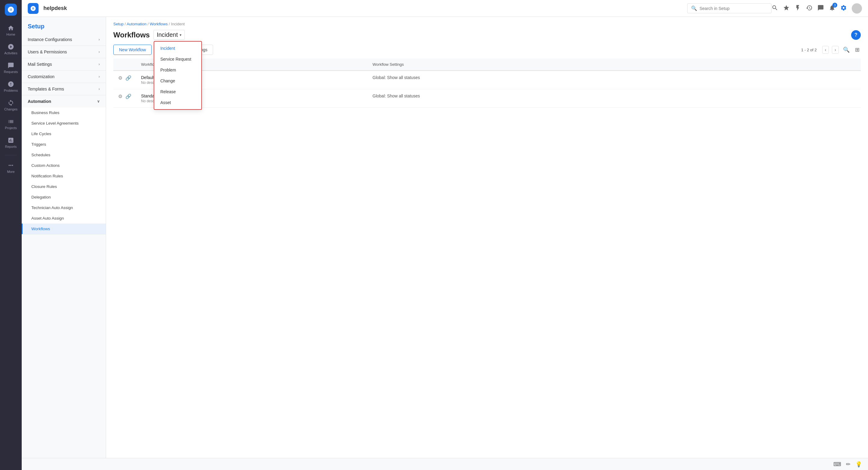  I want to click on nav-item-problems: Problems, so click(11, 87).